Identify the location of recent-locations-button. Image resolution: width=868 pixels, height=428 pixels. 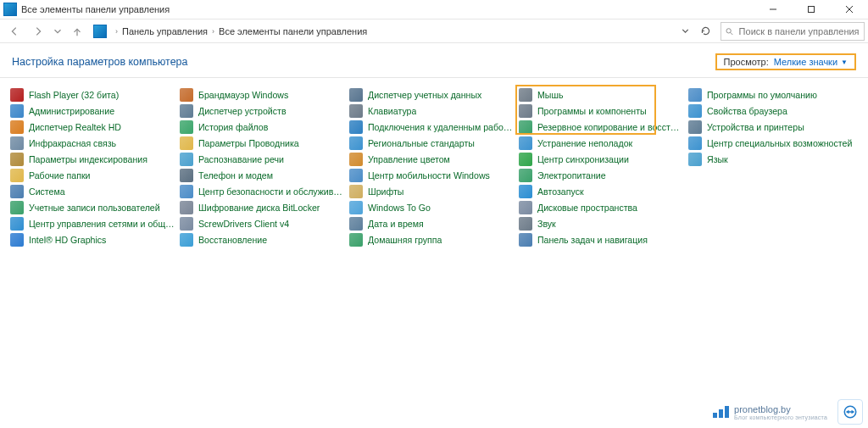
(58, 31).